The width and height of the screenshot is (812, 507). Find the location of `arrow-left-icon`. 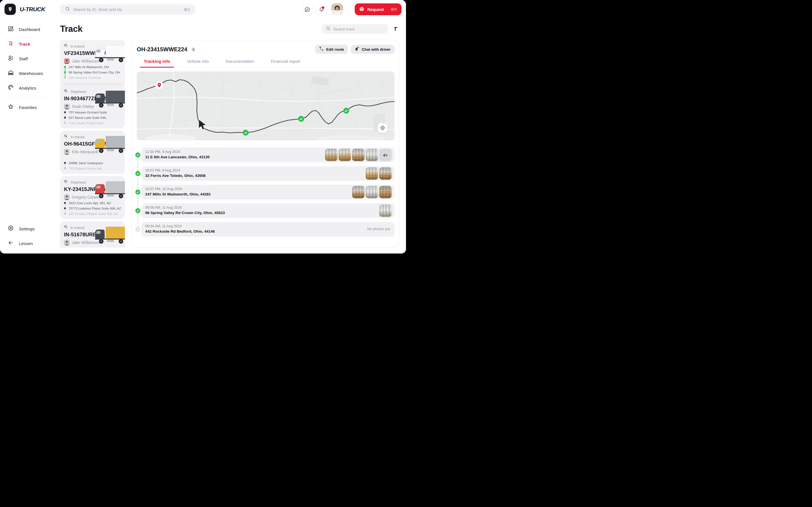

arrow-left-icon is located at coordinates (11, 243).